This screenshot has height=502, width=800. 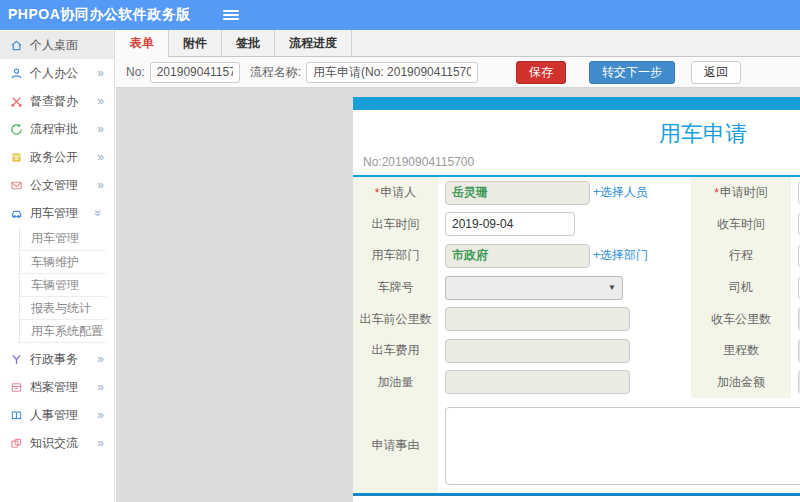 I want to click on hamburger-menu-icon, so click(x=231, y=15).